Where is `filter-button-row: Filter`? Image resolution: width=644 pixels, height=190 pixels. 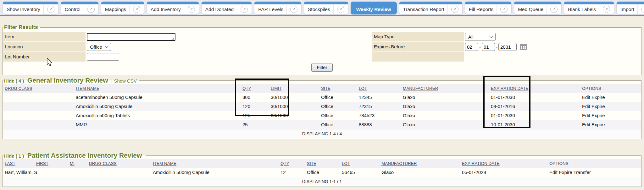
filter-button-row: Filter is located at coordinates (322, 68).